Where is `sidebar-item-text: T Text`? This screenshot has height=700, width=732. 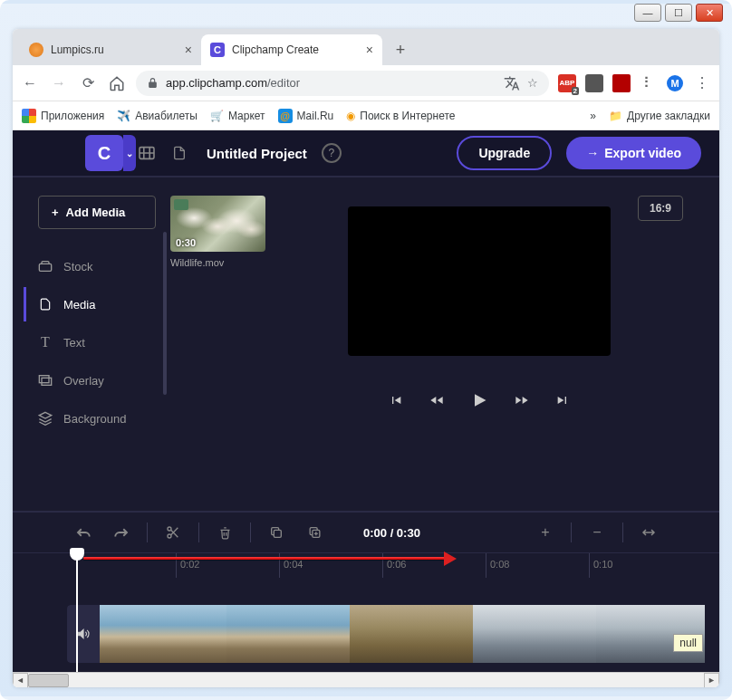 sidebar-item-text: T Text is located at coordinates (91, 342).